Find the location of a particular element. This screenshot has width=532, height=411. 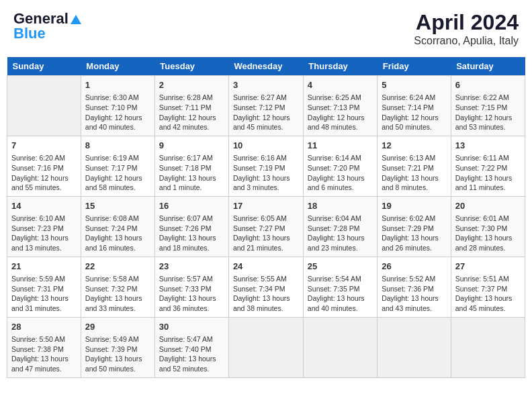

day-number: 4 is located at coordinates (340, 85).